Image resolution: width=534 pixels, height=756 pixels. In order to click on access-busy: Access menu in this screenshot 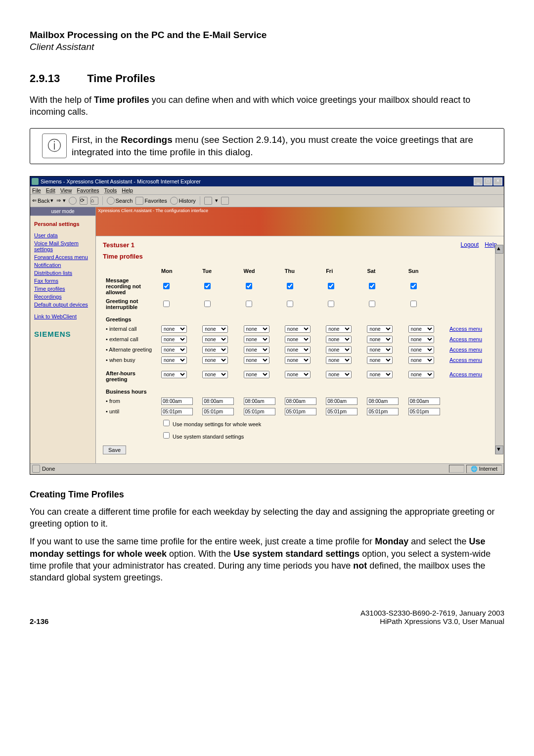, I will do `click(466, 360)`.